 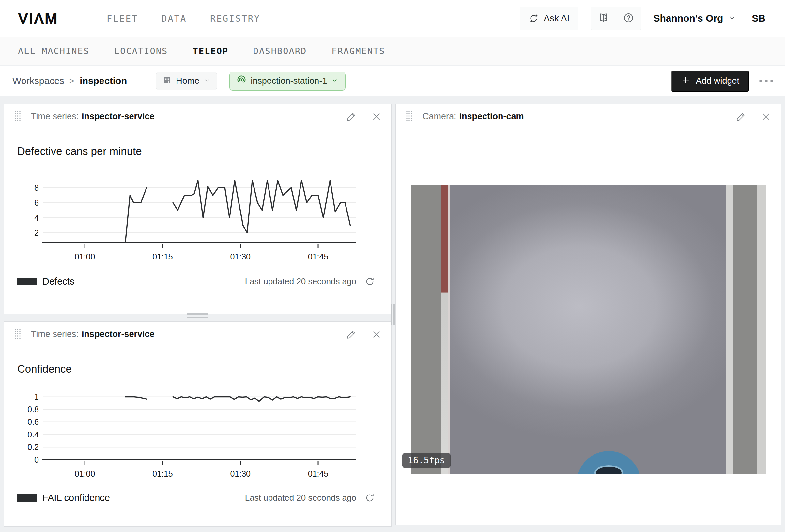 I want to click on add-widget-label: Add widget, so click(x=717, y=81).